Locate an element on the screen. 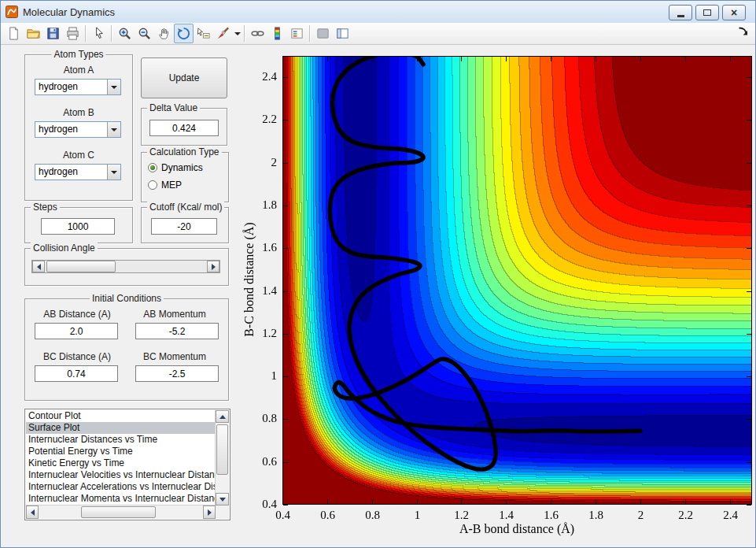  scroll-right-button is located at coordinates (209, 512).